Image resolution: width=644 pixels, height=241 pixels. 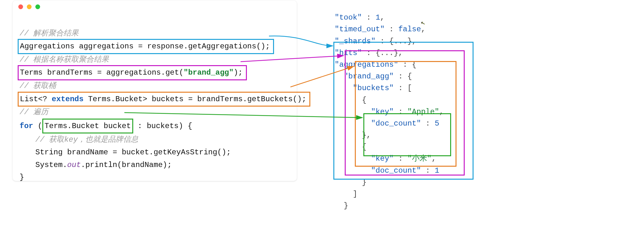 What do you see at coordinates (102, 73) in the screenshot?
I see `code-text: Terms brandTerms = aggregations.get(` at bounding box center [102, 73].